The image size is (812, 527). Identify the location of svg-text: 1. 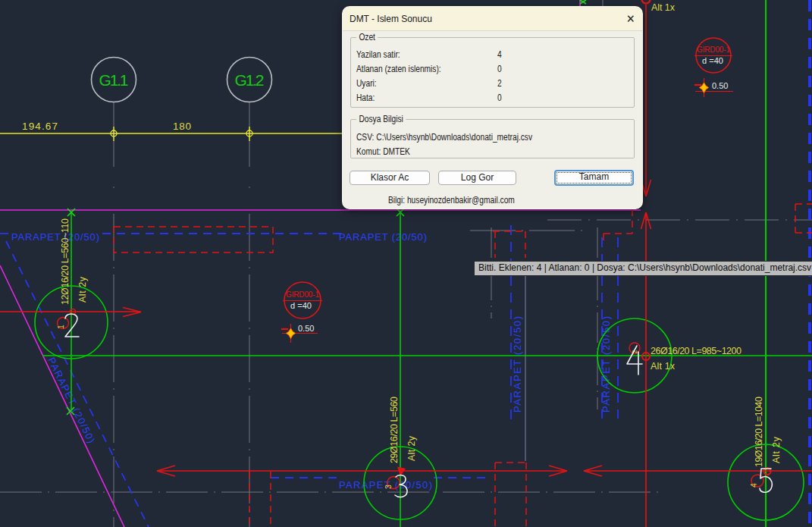
(61, 327).